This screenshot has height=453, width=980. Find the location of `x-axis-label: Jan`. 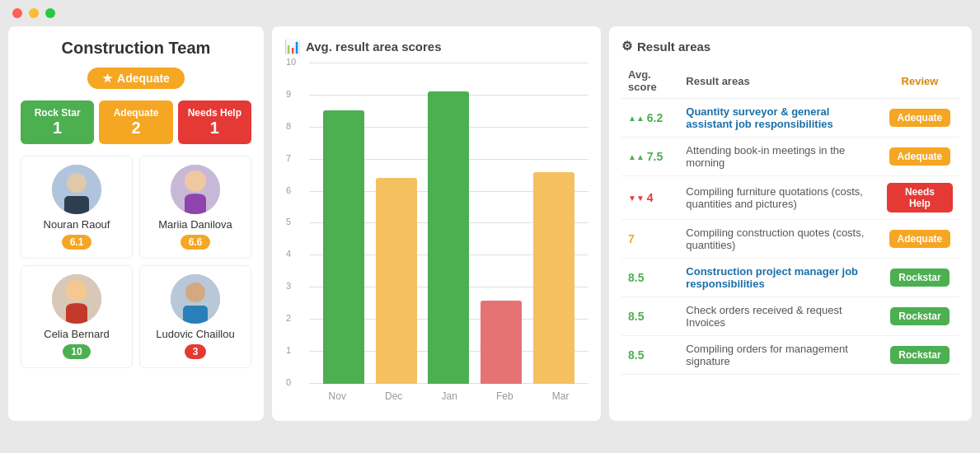

x-axis-label: Jan is located at coordinates (448, 396).